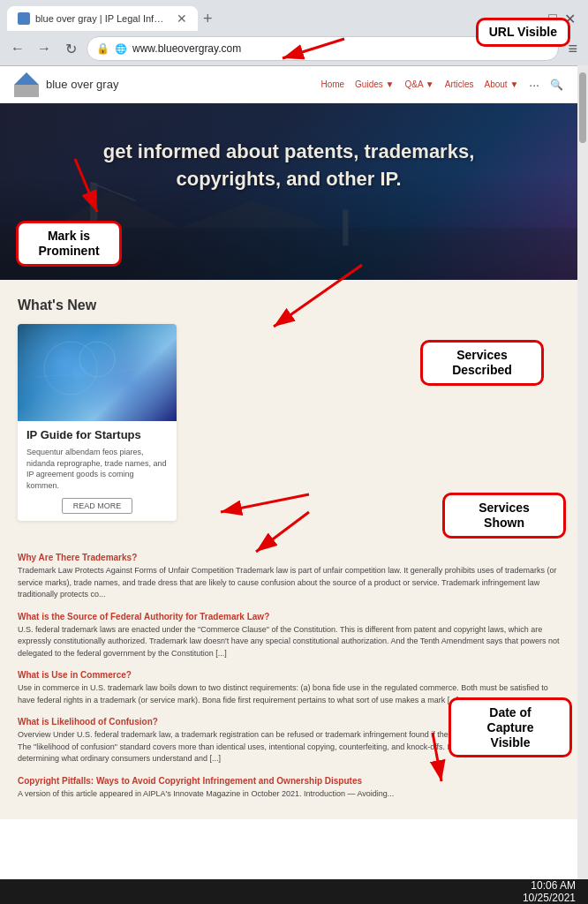  I want to click on card-text: Sequentur albendam feos piares, nidanda …, so click(97, 469).